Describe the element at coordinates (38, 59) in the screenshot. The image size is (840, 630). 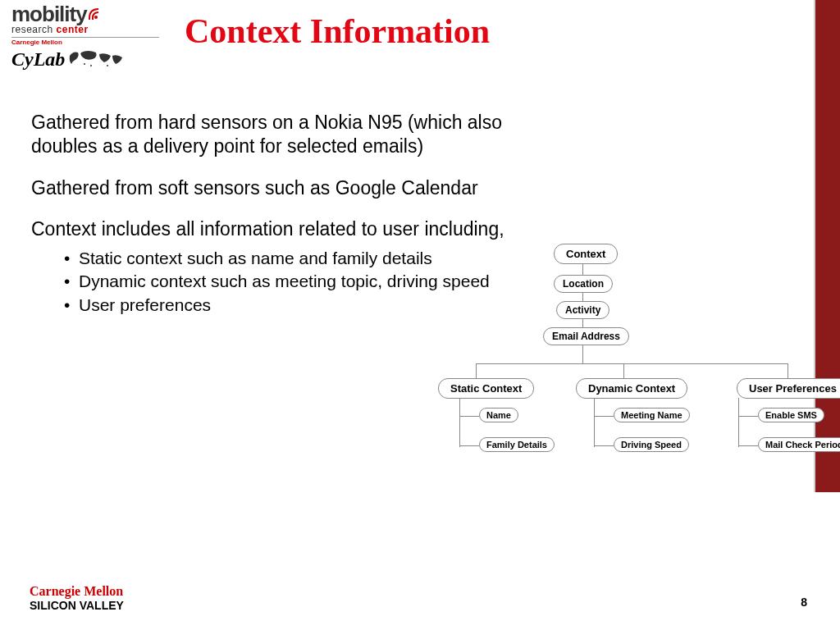
I see `cylab-word: CyLab` at that location.